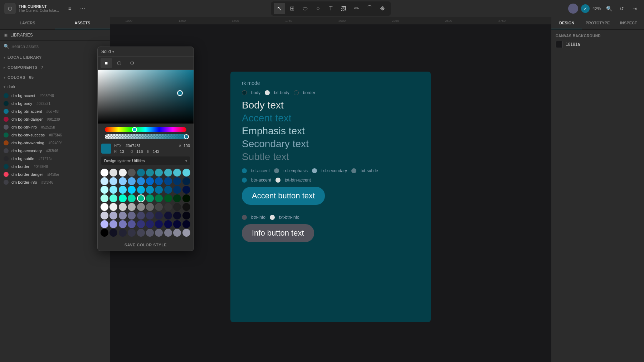  Describe the element at coordinates (28, 23) in the screenshot. I see `layers-tab: LAYERS` at that location.